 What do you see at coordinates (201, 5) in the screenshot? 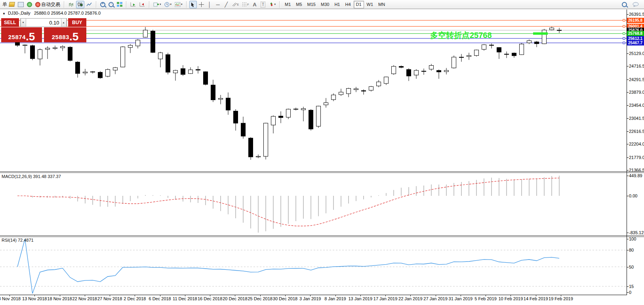
I see `crosshair-tool-button` at bounding box center [201, 5].